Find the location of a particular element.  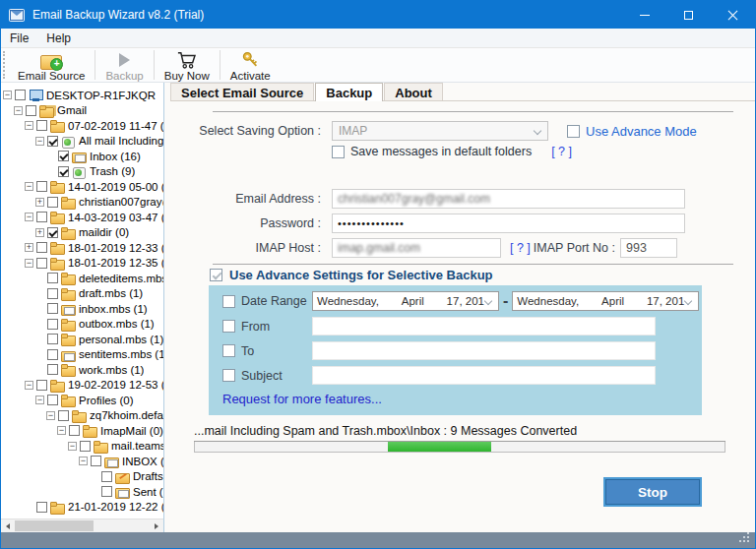

from-field is located at coordinates (484, 327).